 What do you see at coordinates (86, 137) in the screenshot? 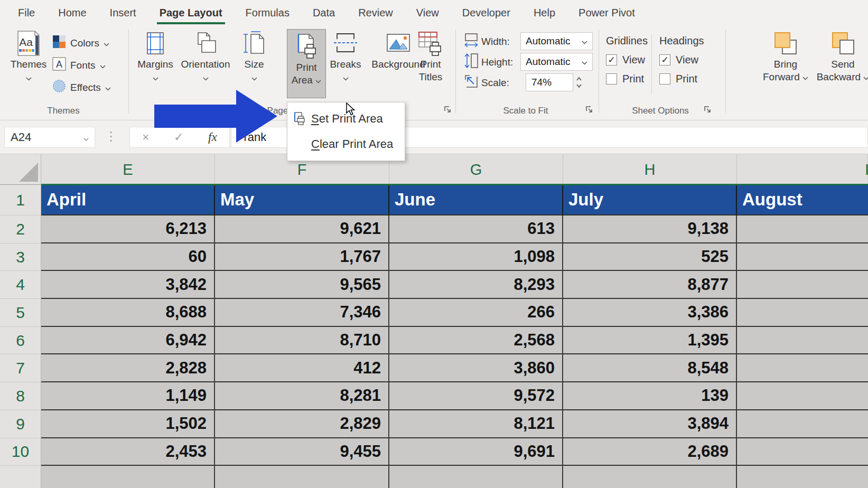
I see `name-box-dropdown-icon` at bounding box center [86, 137].